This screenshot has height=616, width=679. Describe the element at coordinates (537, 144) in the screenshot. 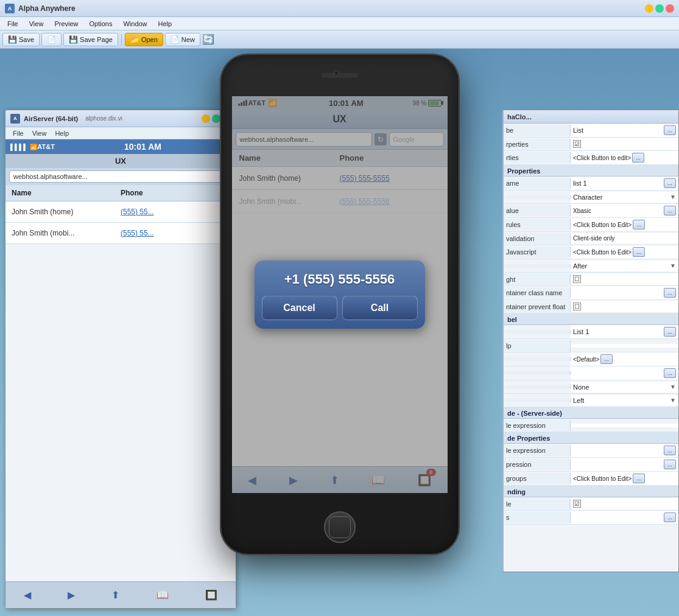

I see `prop-label-rperties: rperties` at that location.